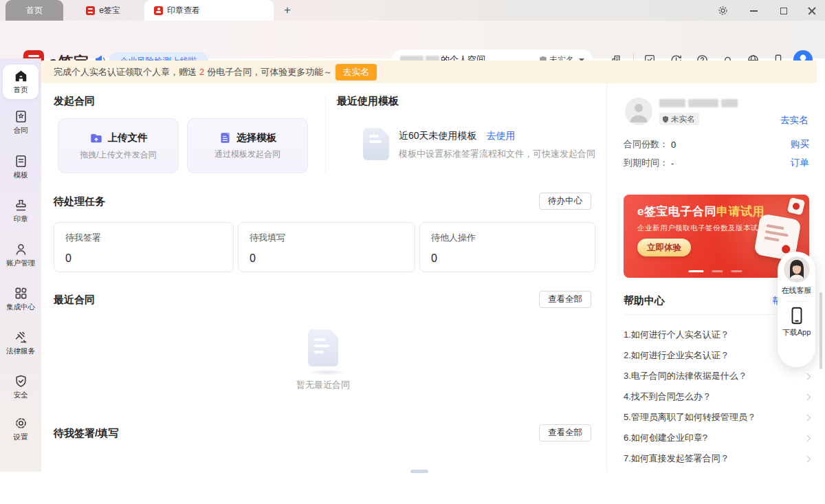  Describe the element at coordinates (821, 331) in the screenshot. I see `vertical-scrollbar` at that location.